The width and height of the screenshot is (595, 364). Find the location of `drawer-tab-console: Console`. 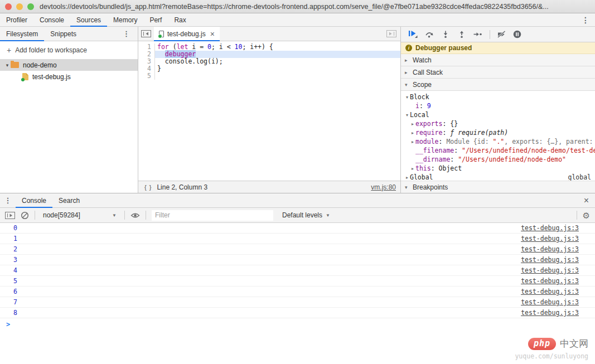

drawer-tab-console: Console is located at coordinates (34, 201).